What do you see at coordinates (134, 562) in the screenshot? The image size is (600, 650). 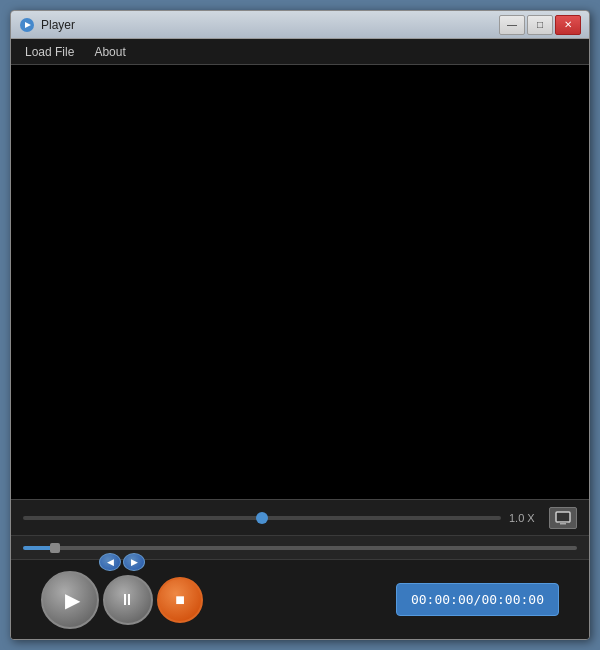 I see `skip-forward-icon: ▶` at bounding box center [134, 562].